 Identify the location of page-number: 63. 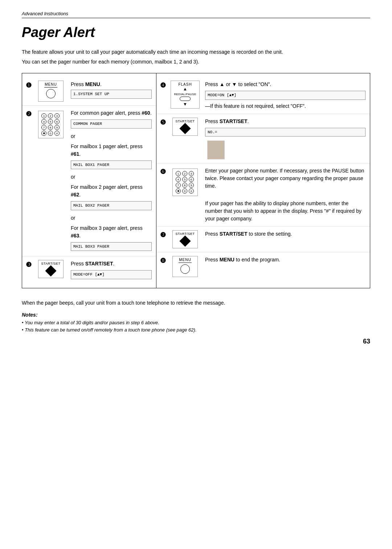
(196, 341).